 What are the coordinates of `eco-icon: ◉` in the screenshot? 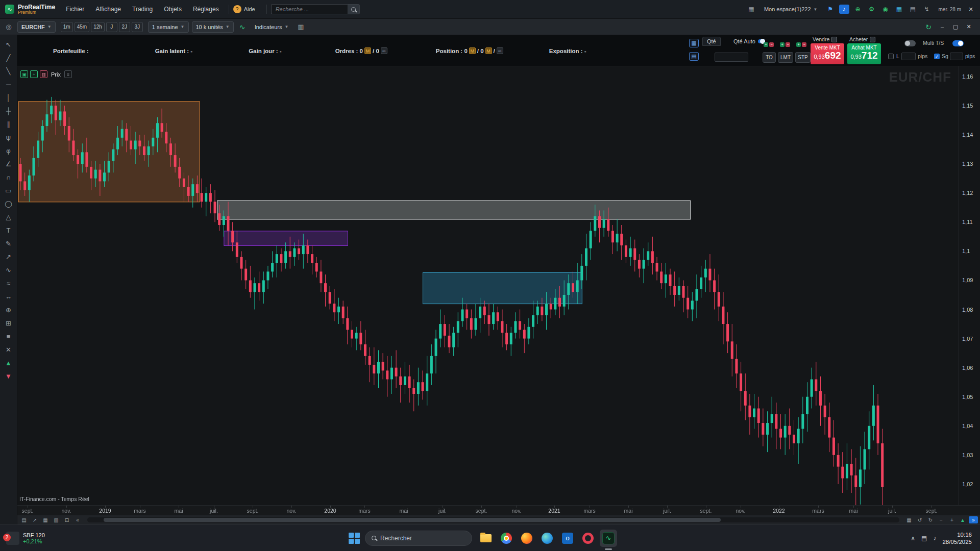 It's located at (886, 9).